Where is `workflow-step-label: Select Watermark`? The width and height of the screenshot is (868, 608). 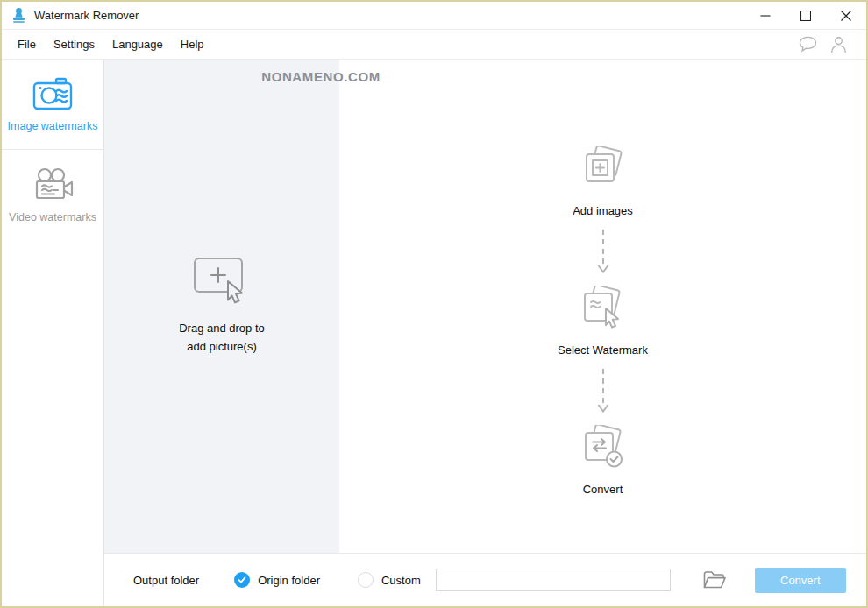
workflow-step-label: Select Watermark is located at coordinates (603, 350).